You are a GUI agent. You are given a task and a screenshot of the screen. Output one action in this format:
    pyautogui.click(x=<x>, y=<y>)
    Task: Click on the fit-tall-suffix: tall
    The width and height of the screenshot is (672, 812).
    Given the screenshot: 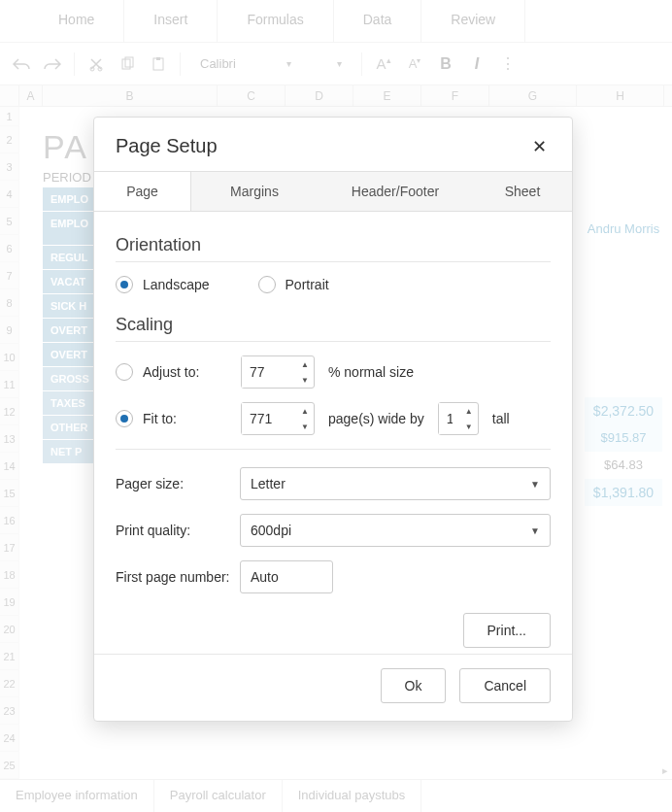 What is the action you would take?
    pyautogui.click(x=501, y=419)
    